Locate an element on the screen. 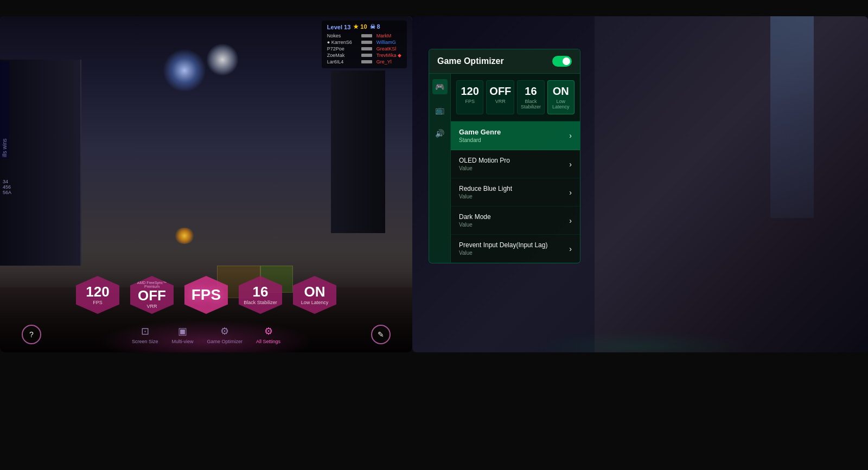  panel-latency-stat: ON Low Latency is located at coordinates (561, 98).